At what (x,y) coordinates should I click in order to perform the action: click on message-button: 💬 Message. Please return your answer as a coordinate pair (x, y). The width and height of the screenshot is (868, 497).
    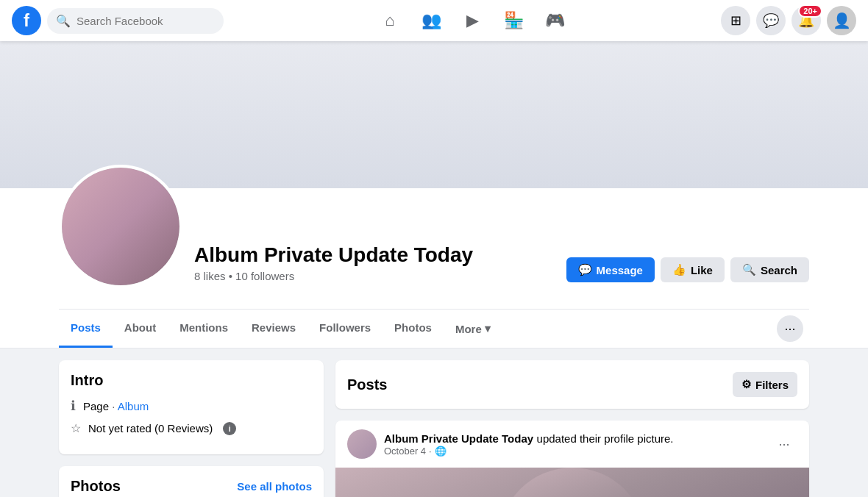
    Looking at the image, I should click on (611, 270).